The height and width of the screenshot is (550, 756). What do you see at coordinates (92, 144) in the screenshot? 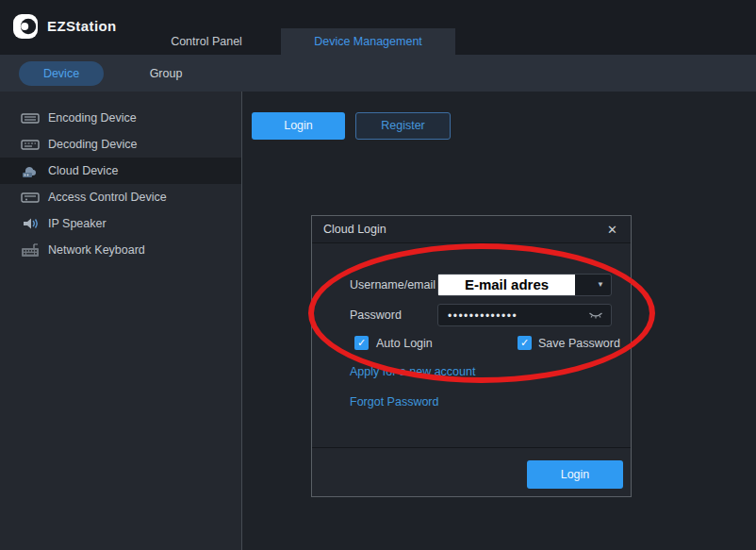
I see `sidebar-item-label: Decoding Device` at bounding box center [92, 144].